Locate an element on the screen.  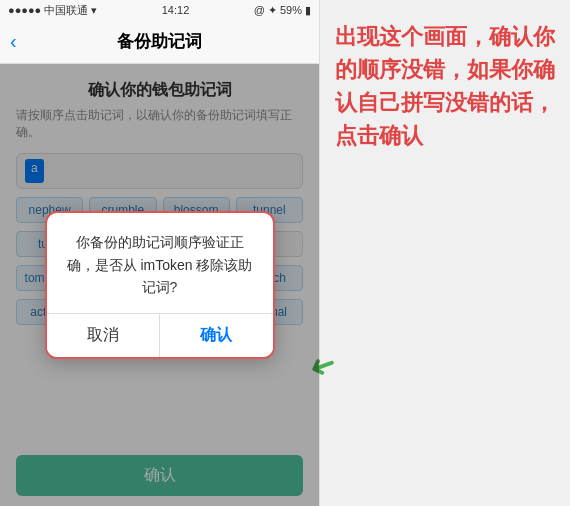
back-button: ‹ is located at coordinates (14, 42).